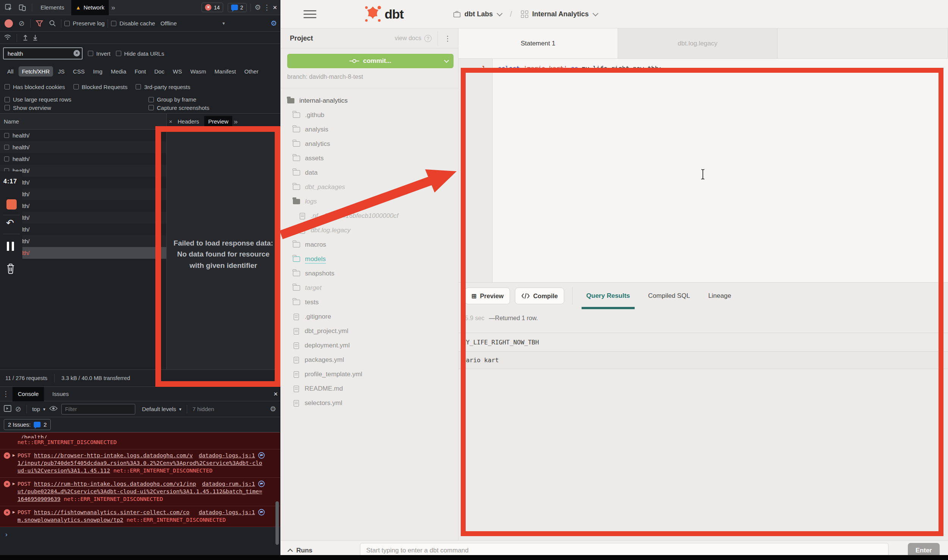 This screenshot has width=948, height=560. I want to click on console-scrollbar, so click(277, 523).